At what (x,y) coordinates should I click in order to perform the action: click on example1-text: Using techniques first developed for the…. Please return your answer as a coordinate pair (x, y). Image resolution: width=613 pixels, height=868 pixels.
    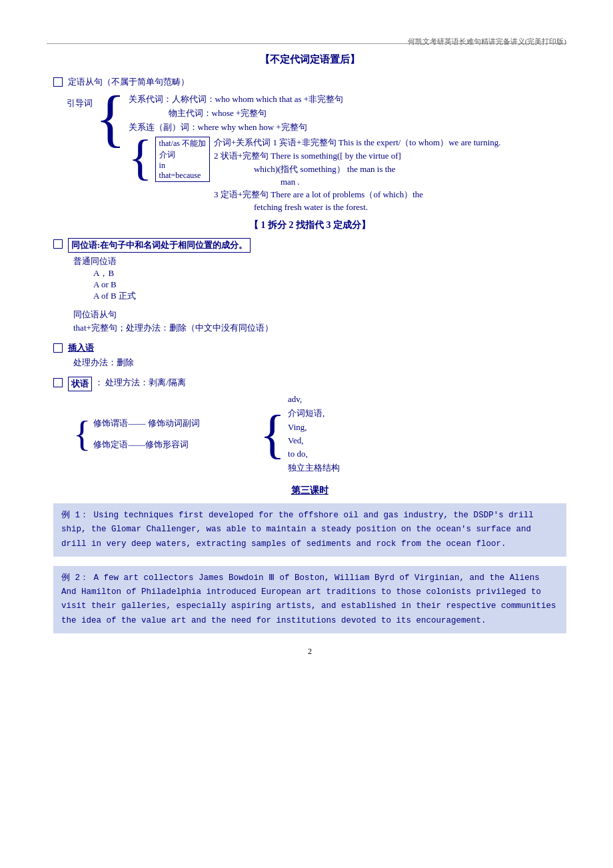
    Looking at the image, I should click on (297, 529).